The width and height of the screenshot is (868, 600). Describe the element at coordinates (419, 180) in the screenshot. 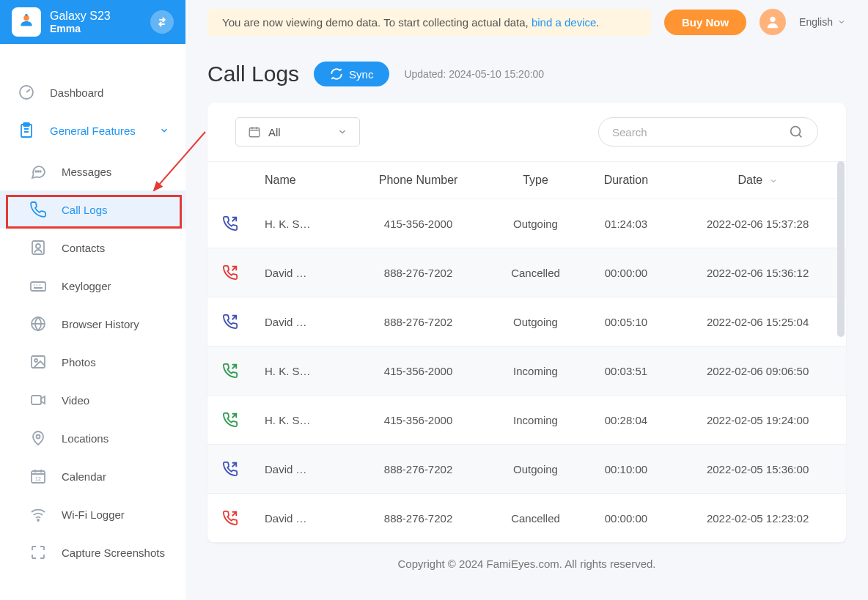

I see `col-phone: Phone Number` at that location.